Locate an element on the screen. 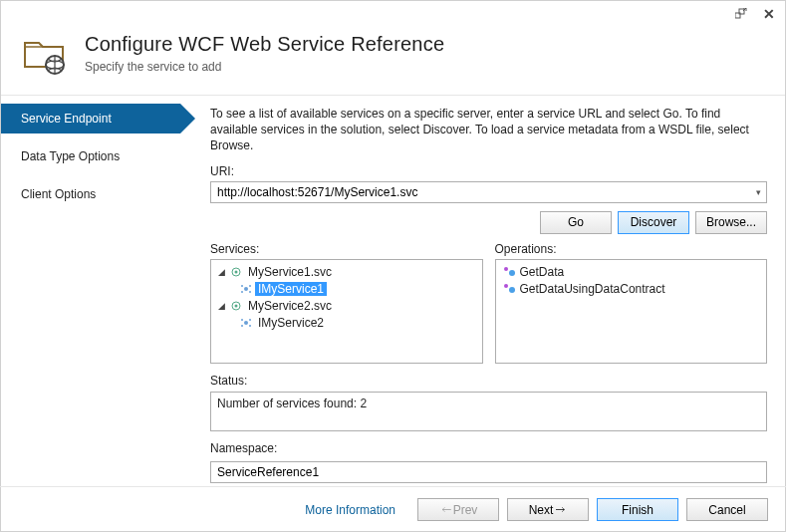  wcf-folder-icon is located at coordinates (45, 57).